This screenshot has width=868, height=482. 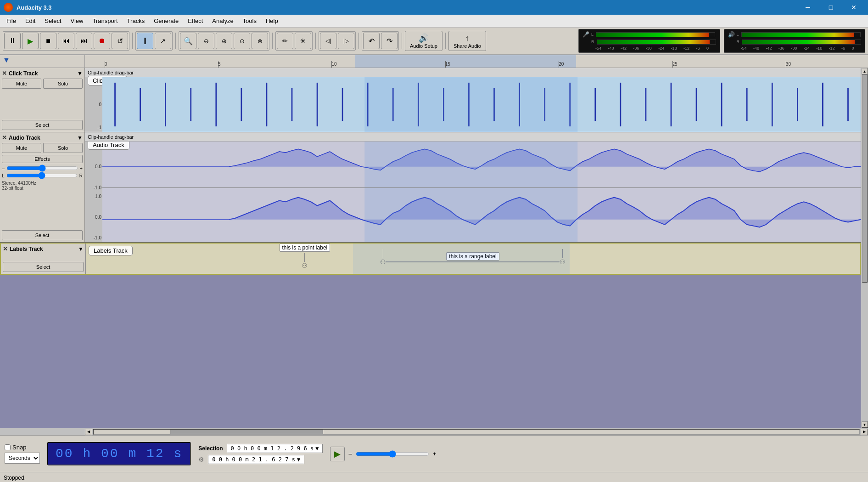 I want to click on multi-tool-button: ✳, so click(x=303, y=41).